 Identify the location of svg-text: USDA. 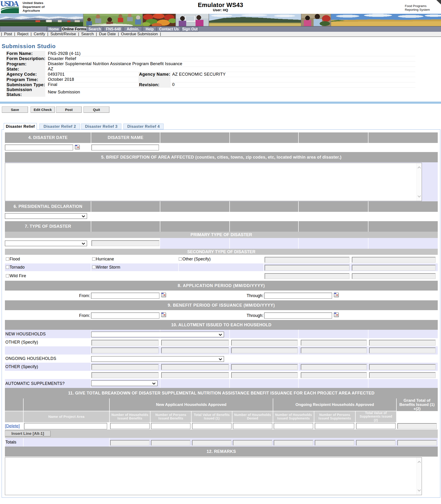
(10, 4).